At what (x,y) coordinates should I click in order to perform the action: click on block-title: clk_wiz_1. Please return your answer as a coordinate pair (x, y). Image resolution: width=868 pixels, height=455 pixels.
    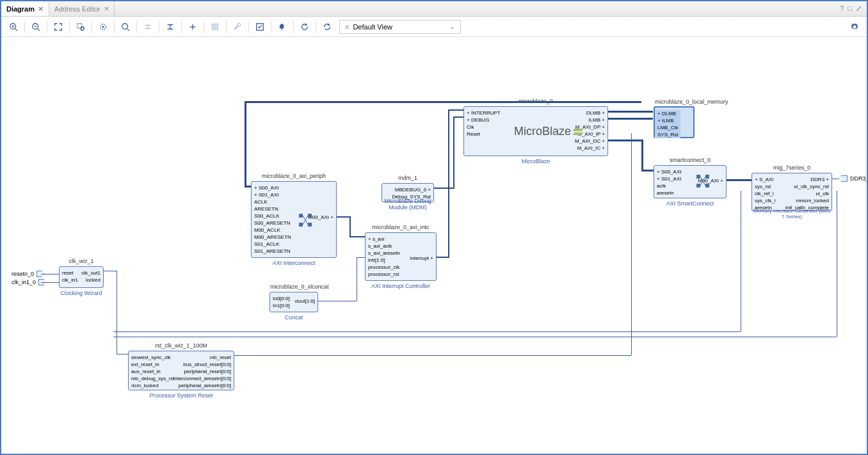
    Looking at the image, I should click on (81, 261).